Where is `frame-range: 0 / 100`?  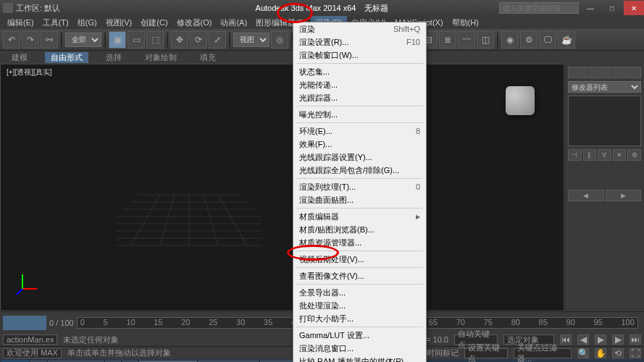 frame-range: 0 / 100 is located at coordinates (62, 323).